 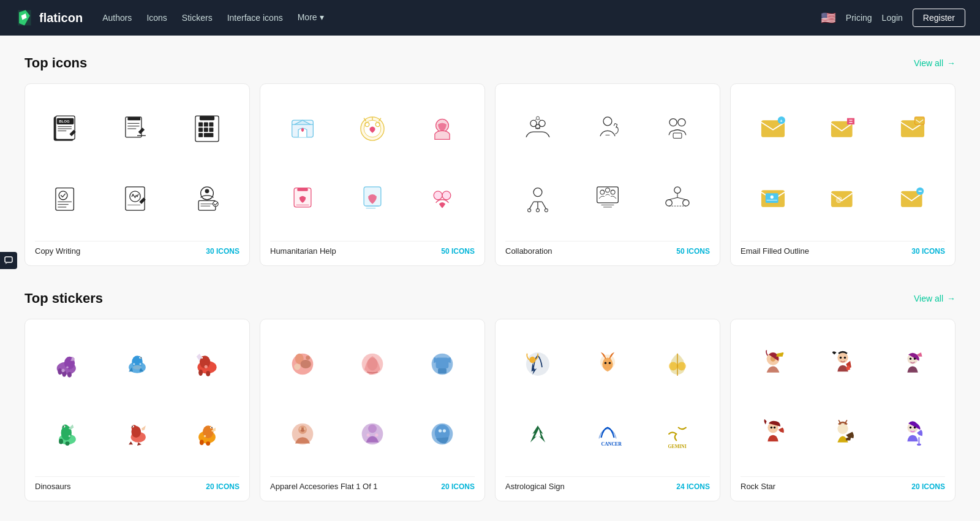 What do you see at coordinates (137, 410) in the screenshot?
I see `pack-card-dinosaurs: Dinosaurs 20 ICONS` at bounding box center [137, 410].